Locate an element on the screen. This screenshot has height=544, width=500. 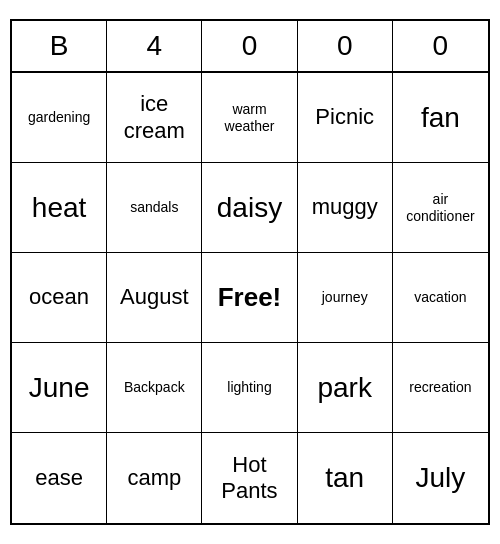
header-col-0: B is located at coordinates (60, 46).